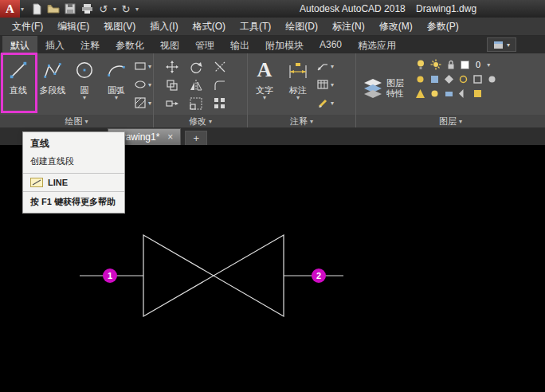 The height and width of the screenshot is (392, 545). I want to click on ellipse-arrow-icon: ▾, so click(150, 84).